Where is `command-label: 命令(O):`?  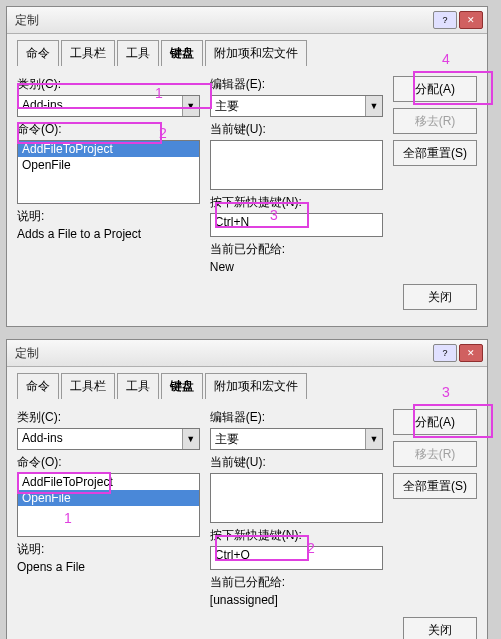
command-label: 命令(O): is located at coordinates (108, 462).